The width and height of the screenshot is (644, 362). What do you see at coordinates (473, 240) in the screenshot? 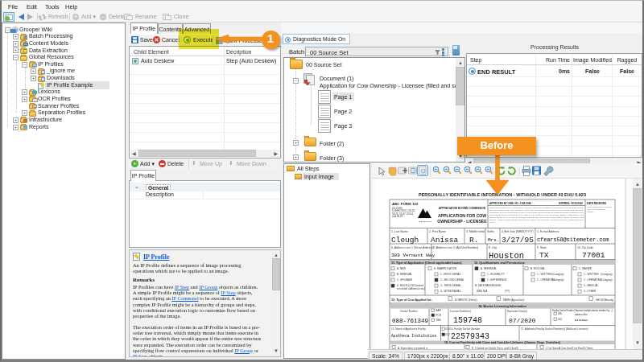
I see `svg-text: R.` at bounding box center [473, 240].